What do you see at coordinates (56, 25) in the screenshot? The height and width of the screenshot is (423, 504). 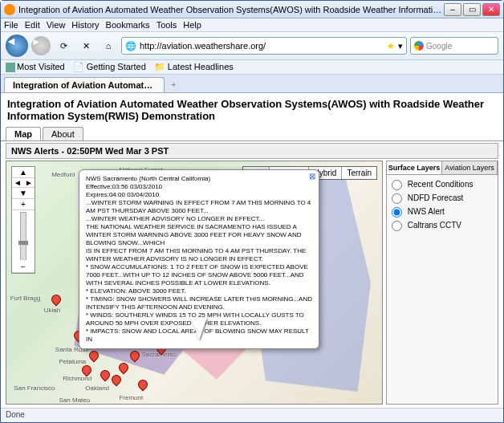 I see `menu-view: View` at bounding box center [56, 25].